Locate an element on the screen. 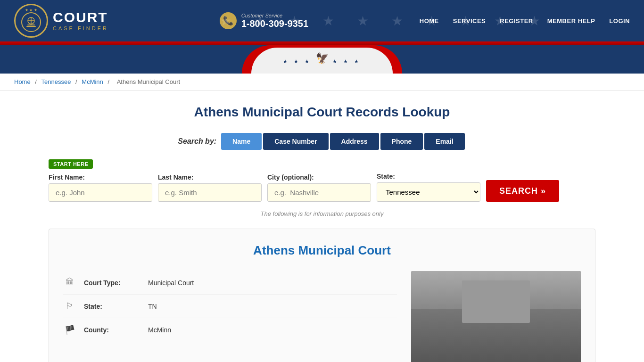 The width and height of the screenshot is (644, 362). last-name-input is located at coordinates (210, 192).